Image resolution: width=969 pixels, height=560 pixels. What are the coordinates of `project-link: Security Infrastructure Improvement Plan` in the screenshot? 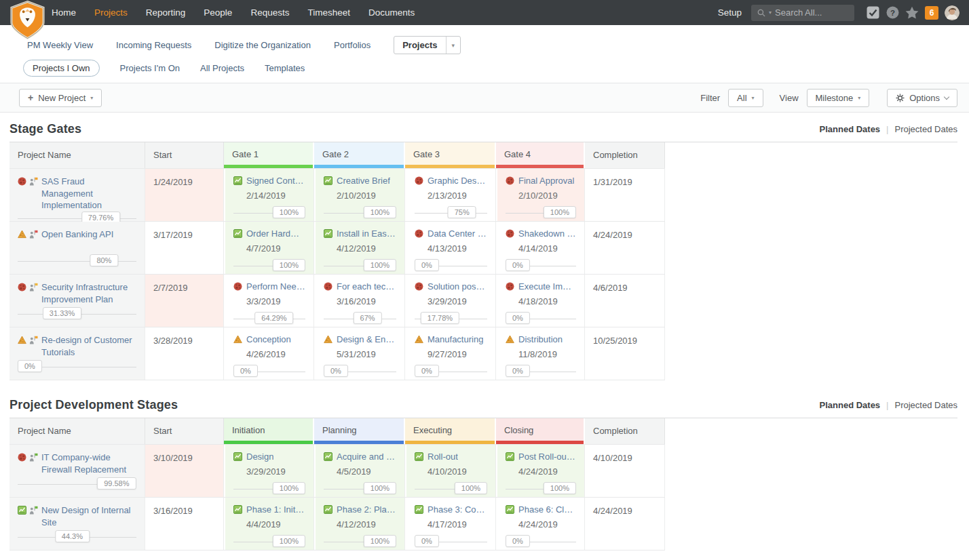 It's located at (89, 293).